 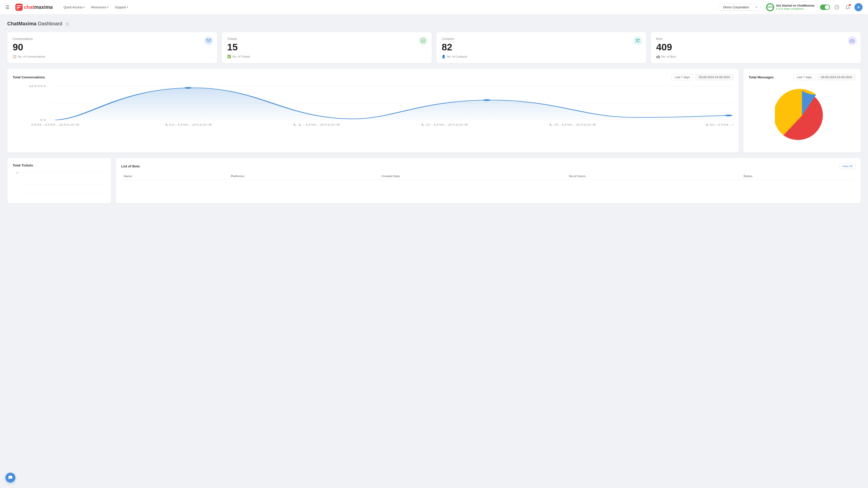 I want to click on user-avatar: A, so click(x=859, y=7).